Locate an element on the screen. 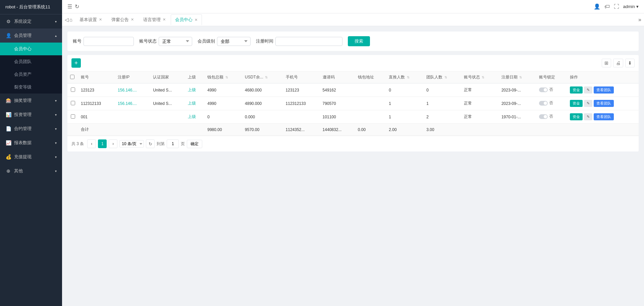  tag-icon: 🏷 is located at coordinates (607, 7).